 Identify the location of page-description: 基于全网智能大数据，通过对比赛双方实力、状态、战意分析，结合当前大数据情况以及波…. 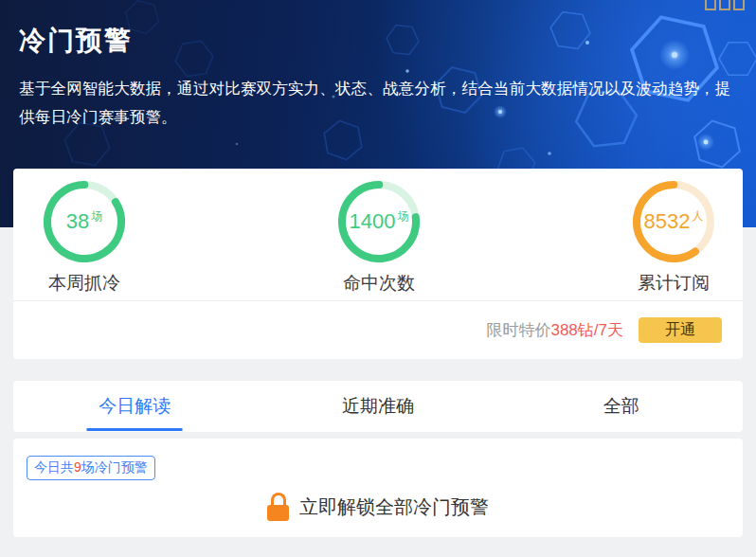
(380, 102).